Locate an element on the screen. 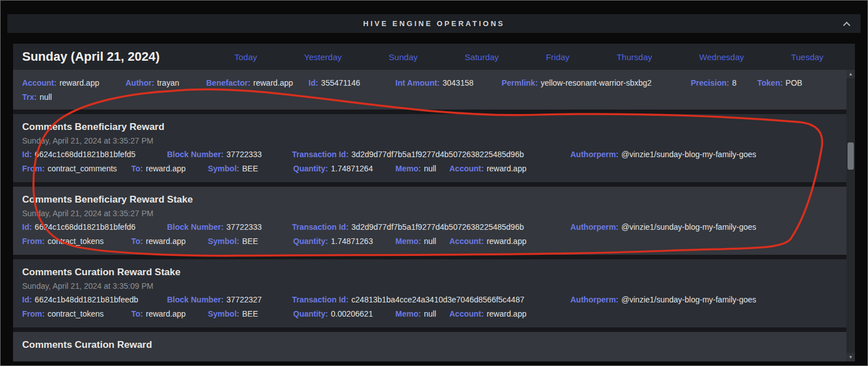  field: Id:6624c1c68dd1821b81bfefd5 is located at coordinates (94, 154).